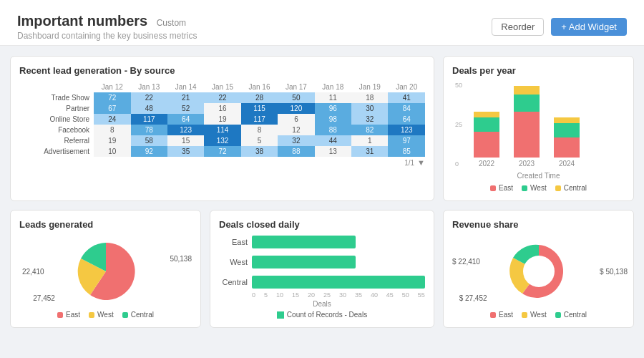 The width and height of the screenshot is (644, 358). What do you see at coordinates (303, 242) in the screenshot?
I see `bar-east` at bounding box center [303, 242].